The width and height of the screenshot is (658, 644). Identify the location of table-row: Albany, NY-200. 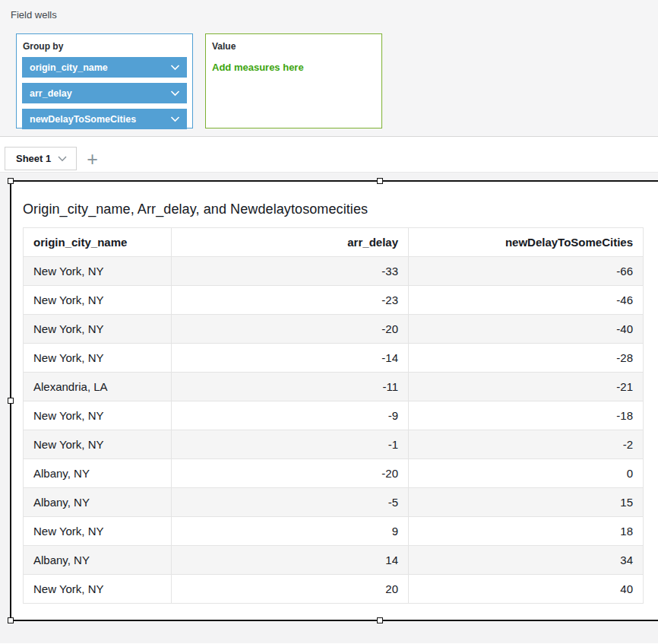
(334, 474).